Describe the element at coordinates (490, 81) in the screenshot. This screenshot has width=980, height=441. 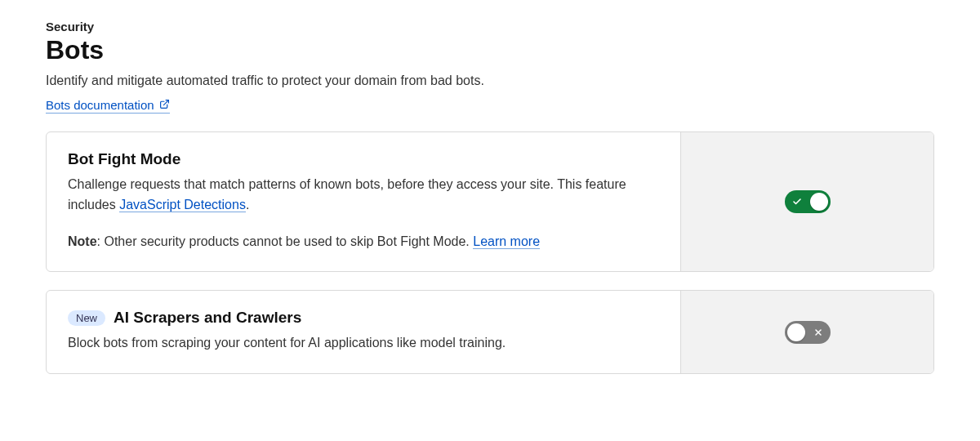
I see `page-description: Identify and mitigate automated traffic …` at that location.